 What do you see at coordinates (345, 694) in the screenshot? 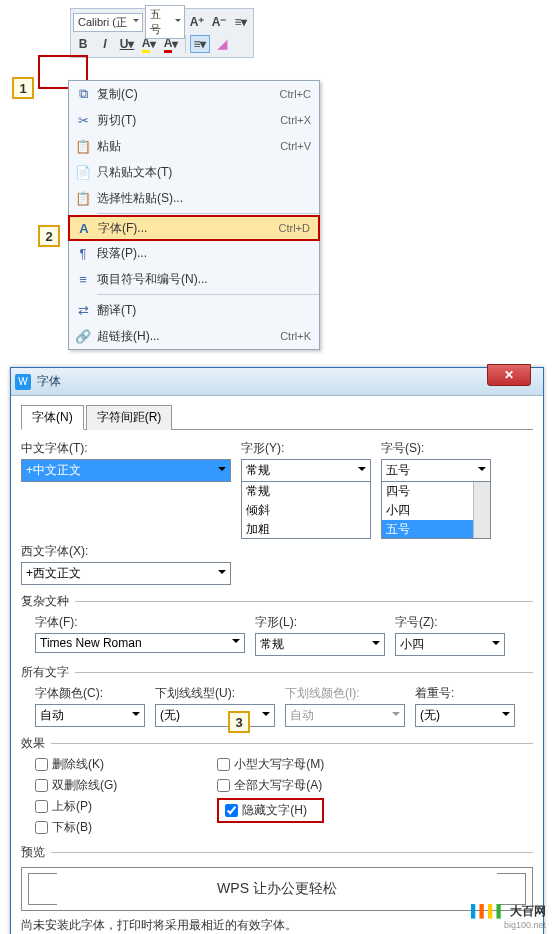
I see `label-underline-color: 下划线颜色(I):` at bounding box center [345, 694].